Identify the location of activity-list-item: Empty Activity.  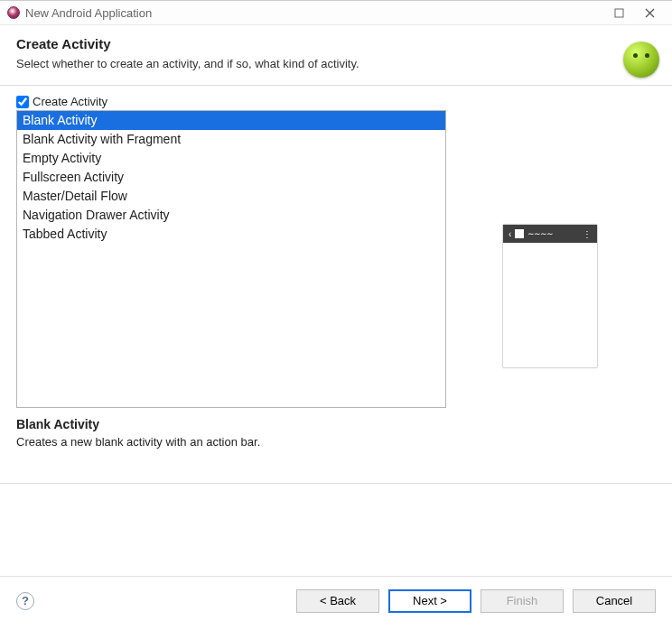
(231, 159).